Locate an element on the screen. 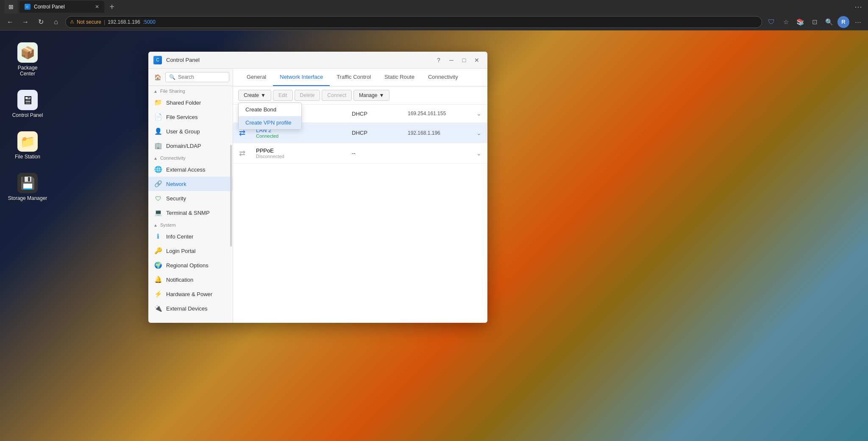  interface-status-pppoe: Disconnected is located at coordinates (301, 156).